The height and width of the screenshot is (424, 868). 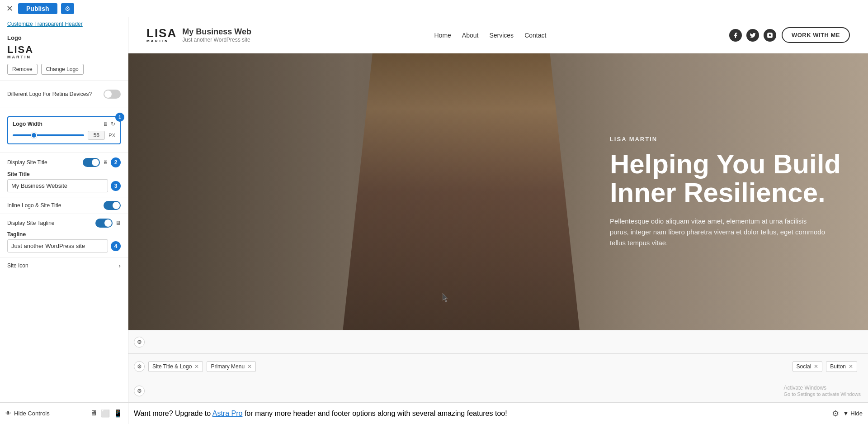 I want to click on button-tag: Button ✕, so click(x=842, y=367).